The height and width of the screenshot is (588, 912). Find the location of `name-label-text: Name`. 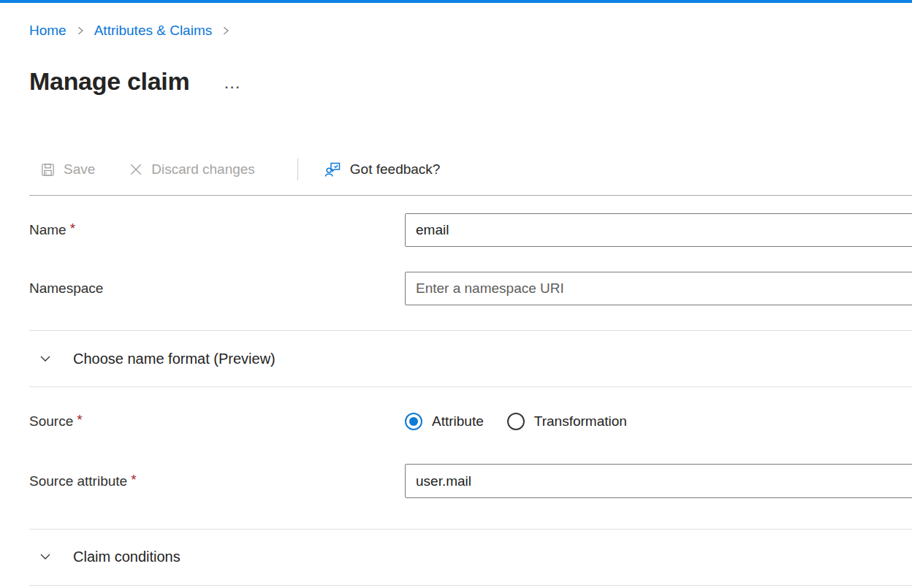

name-label-text: Name is located at coordinates (48, 229).